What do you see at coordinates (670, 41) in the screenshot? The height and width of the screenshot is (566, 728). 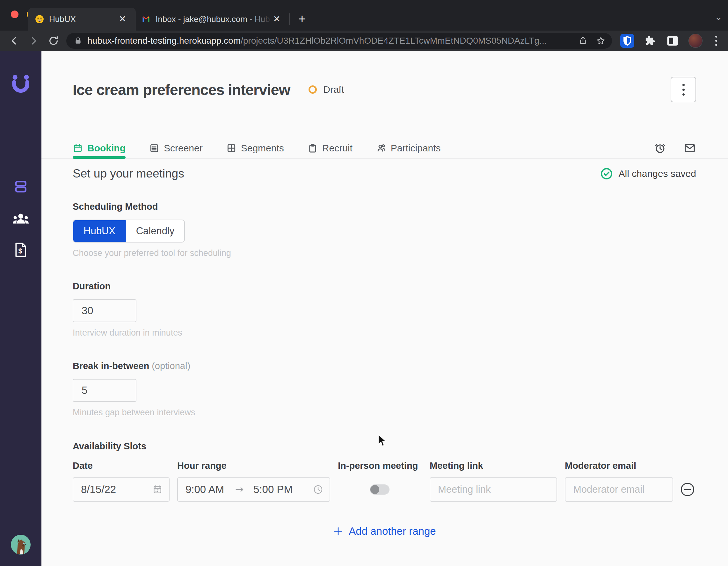 I see `extension-area` at bounding box center [670, 41].